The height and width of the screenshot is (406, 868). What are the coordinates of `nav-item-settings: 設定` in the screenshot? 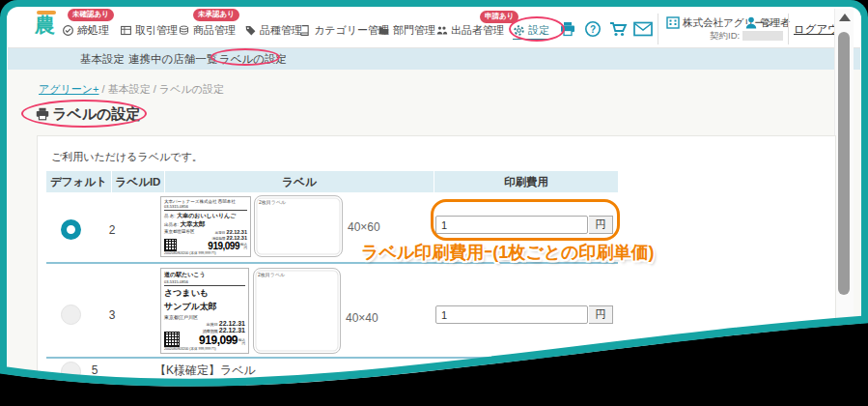 It's located at (531, 31).